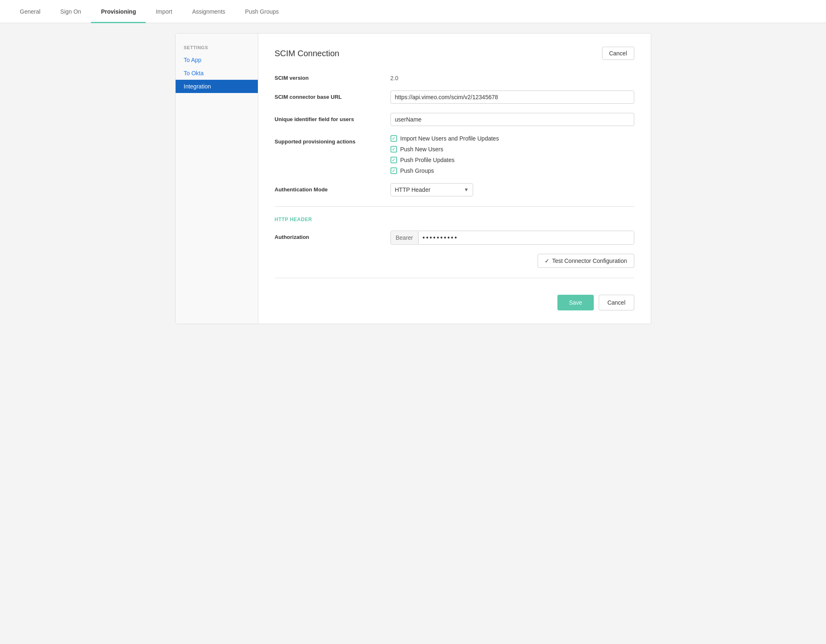  I want to click on scim-base-url-label: SCIM connector base URL, so click(333, 95).